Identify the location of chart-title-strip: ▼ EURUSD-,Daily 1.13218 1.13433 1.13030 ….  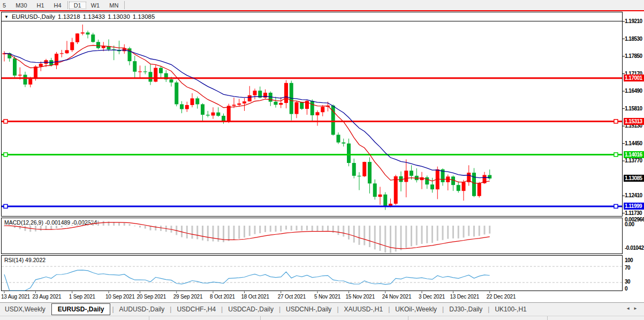
(312, 17).